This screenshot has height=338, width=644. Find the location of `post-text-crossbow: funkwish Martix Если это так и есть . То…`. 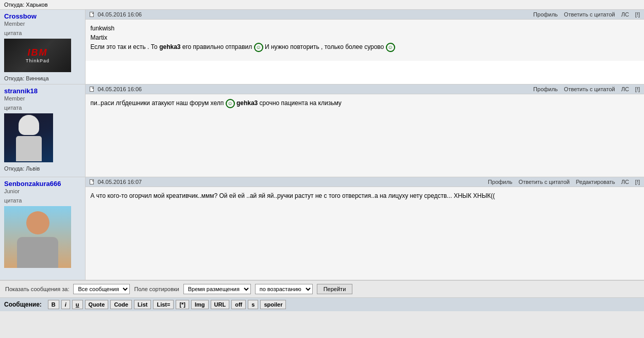

post-text-crossbow: funkwish Martix Если это так и есть . То… is located at coordinates (365, 38).